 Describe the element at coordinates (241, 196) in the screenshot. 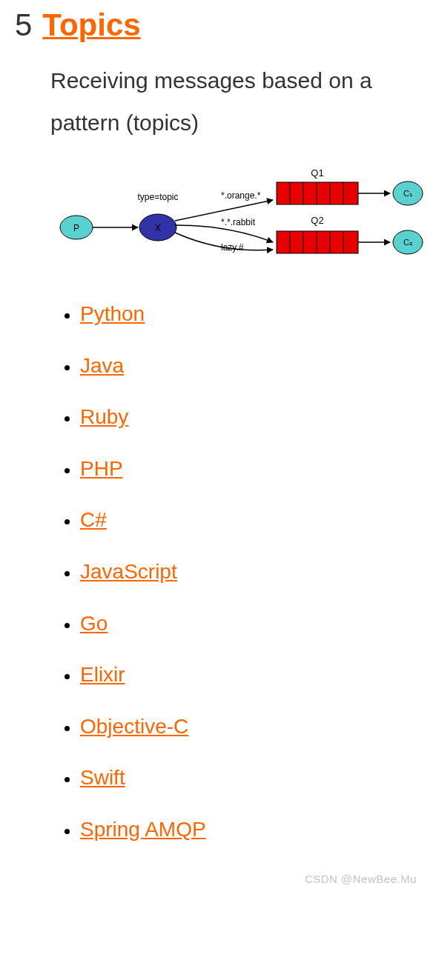

I see `binding-key-0: *.orange.*` at that location.